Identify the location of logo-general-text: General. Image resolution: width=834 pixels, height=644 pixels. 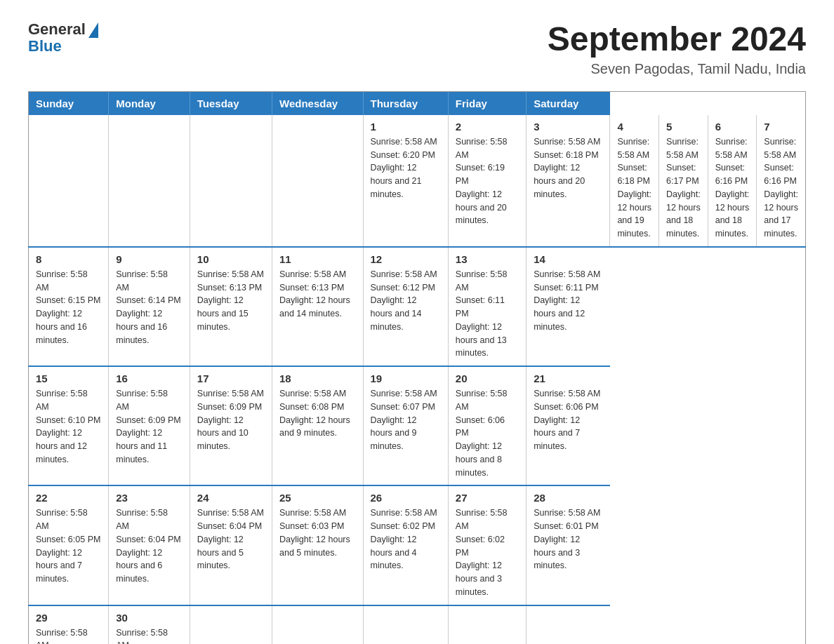
(57, 29).